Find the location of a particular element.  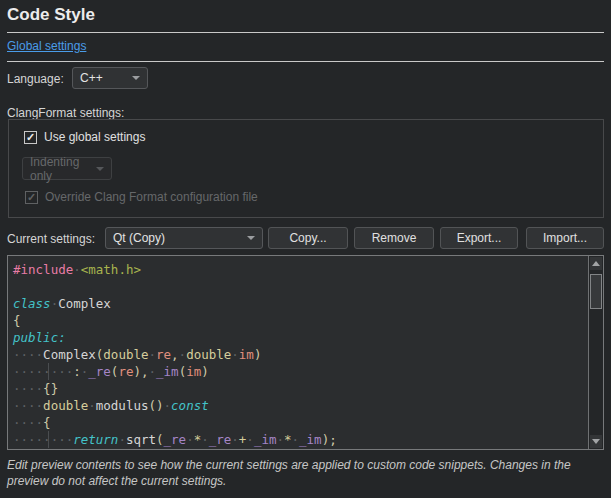

override-clangformat-checkbox: ✓ Override Clang Format configuration fi… is located at coordinates (142, 197).